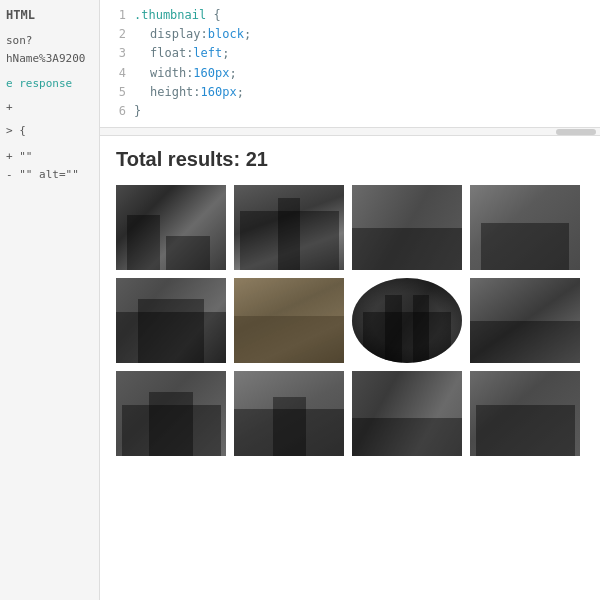 Image resolution: width=600 pixels, height=600 pixels. I want to click on line-number: 3, so click(117, 54).